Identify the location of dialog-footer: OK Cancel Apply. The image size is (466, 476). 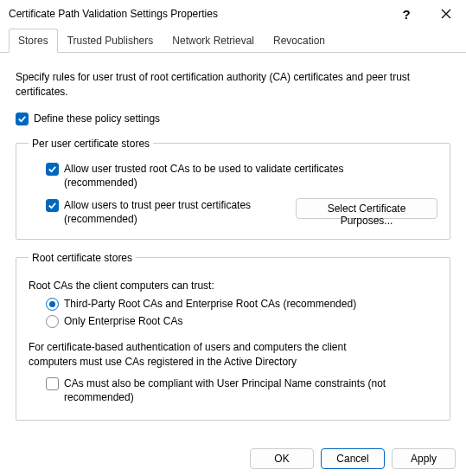
(353, 459).